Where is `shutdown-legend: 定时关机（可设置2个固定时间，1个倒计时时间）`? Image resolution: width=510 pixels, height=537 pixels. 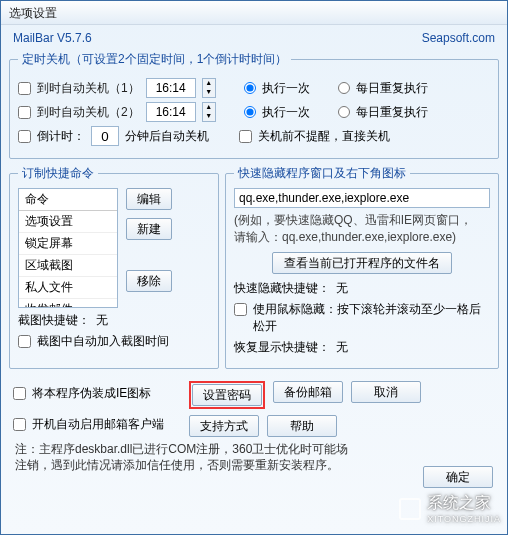
shutdown-legend: 定时关机（可设置2个固定时间，1个倒计时时间） is located at coordinates (154, 60).